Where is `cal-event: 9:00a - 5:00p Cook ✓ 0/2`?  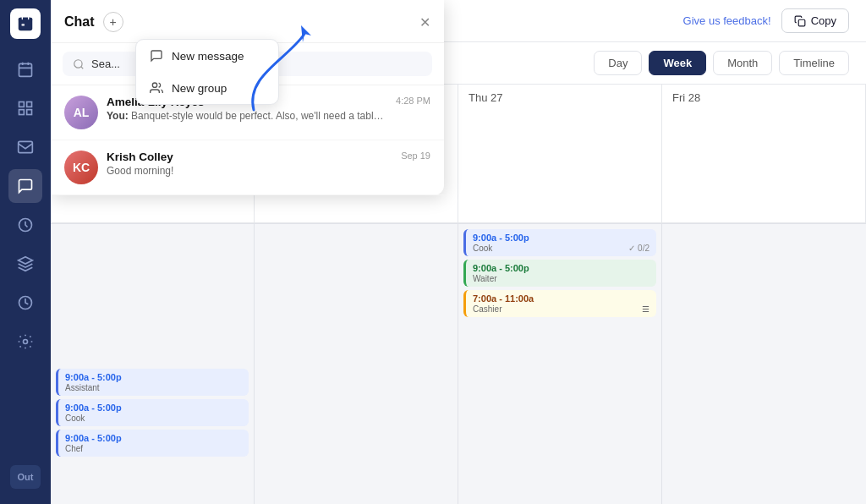 cal-event: 9:00a - 5:00p Cook ✓ 0/2 is located at coordinates (560, 243).